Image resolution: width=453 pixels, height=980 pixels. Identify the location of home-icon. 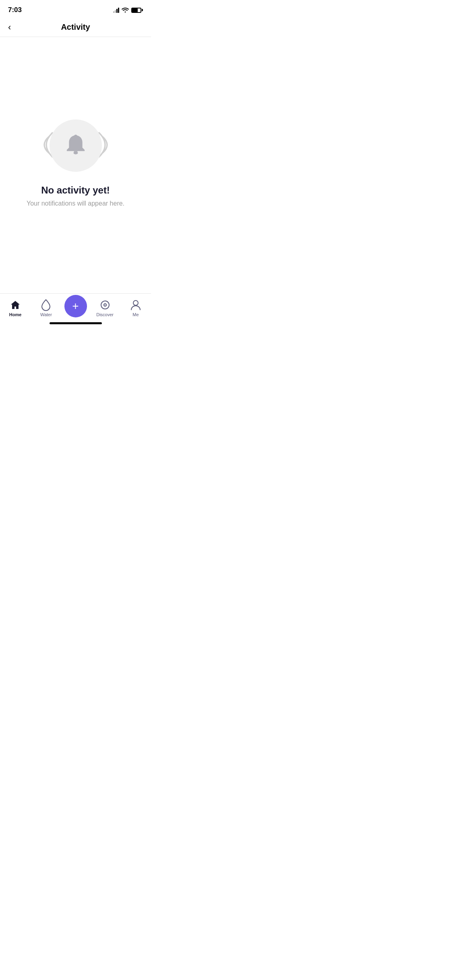
(15, 305).